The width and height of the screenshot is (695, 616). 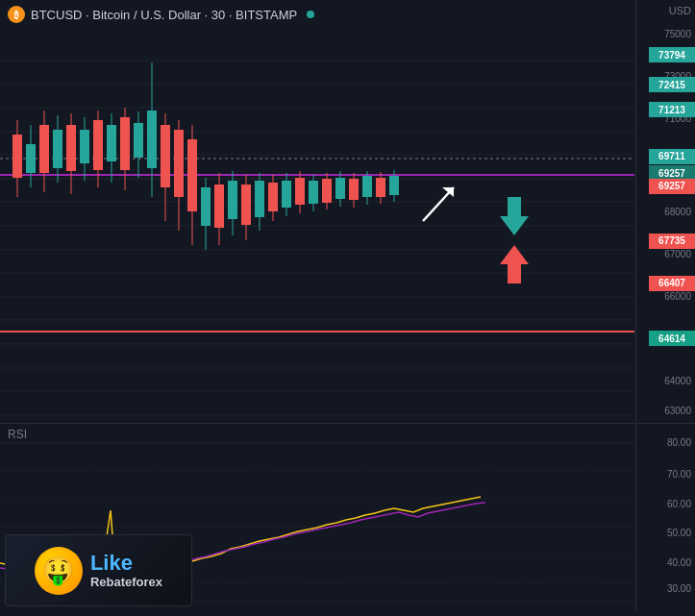 I want to click on watermark-icon: 🤑, so click(x=59, y=571).